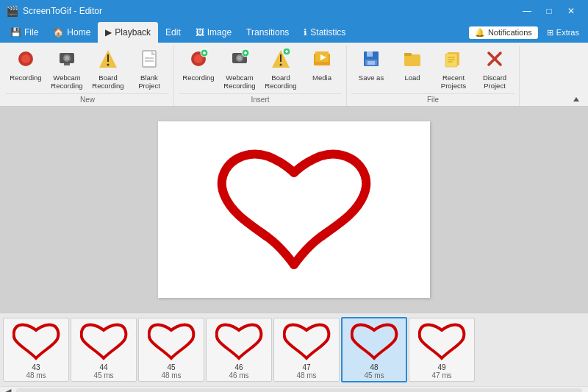 This screenshot has height=392, width=588. I want to click on new-group-label: New, so click(87, 100).